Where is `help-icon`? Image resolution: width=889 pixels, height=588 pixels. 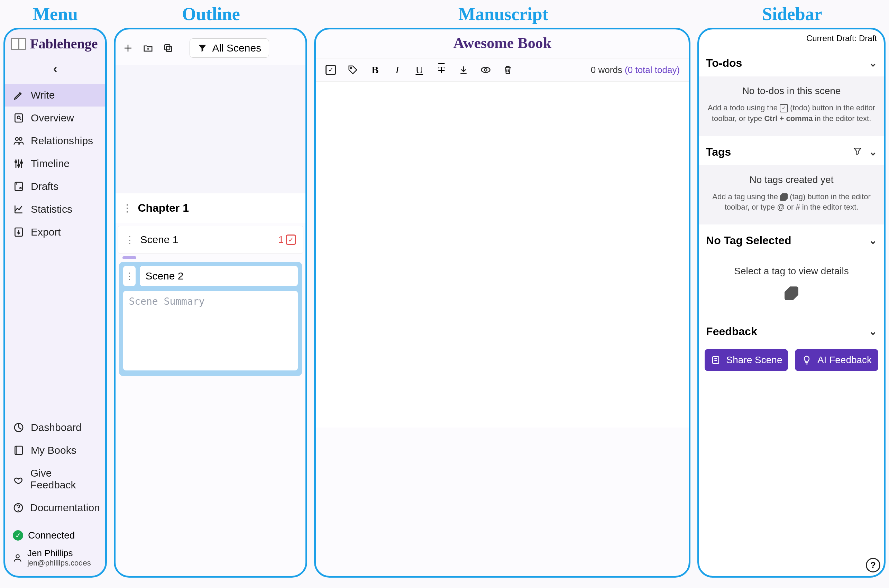 help-icon is located at coordinates (18, 508).